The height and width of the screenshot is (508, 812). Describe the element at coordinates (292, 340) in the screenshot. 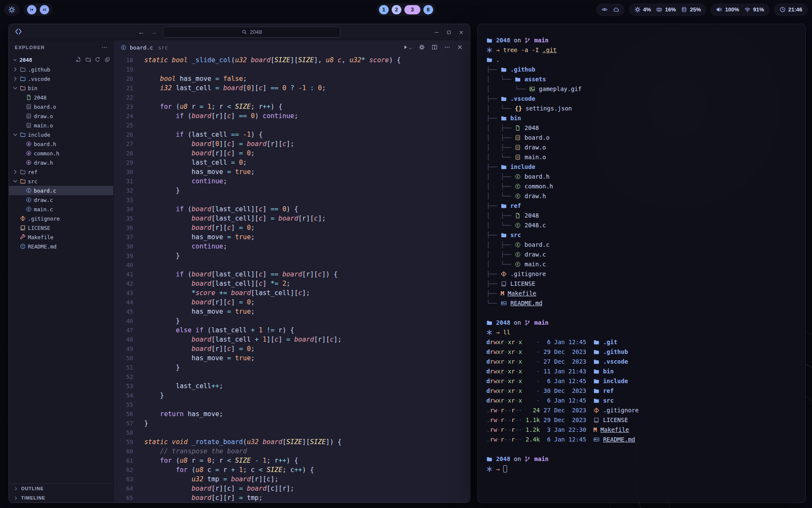

I see `code-line-48: 48 board[last_cell + 1][c] = board[r][c]…` at that location.